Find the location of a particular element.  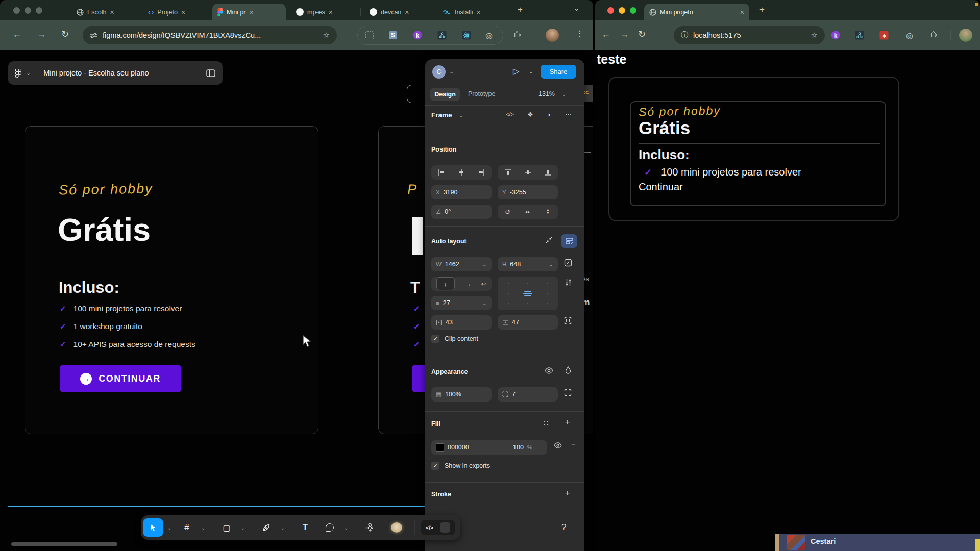

address-bar: figma.com/design/IQSBVZtVIM71BtXA8vszCu.… is located at coordinates (210, 35).